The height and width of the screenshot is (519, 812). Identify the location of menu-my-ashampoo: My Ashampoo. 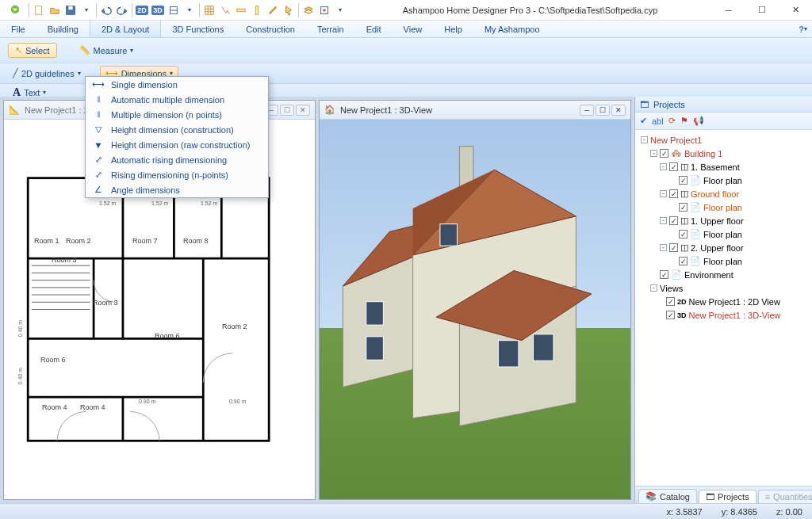
(512, 29).